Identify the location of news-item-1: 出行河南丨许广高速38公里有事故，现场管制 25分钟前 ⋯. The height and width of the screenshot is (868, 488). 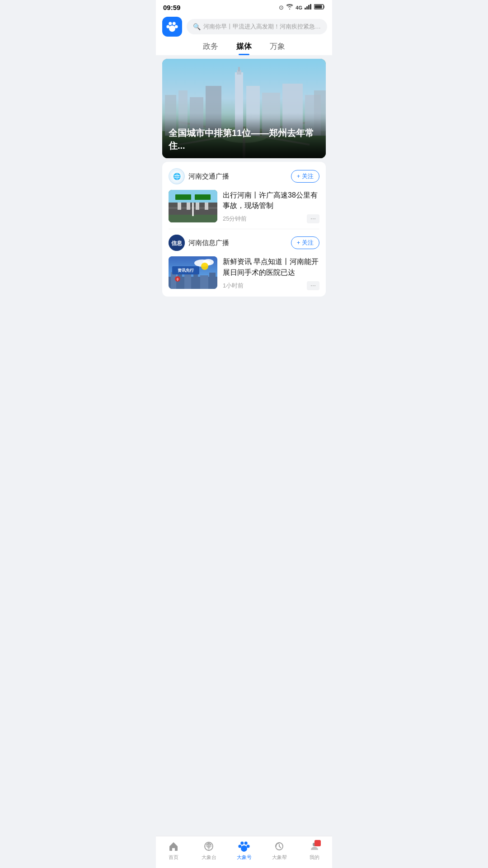
(244, 207).